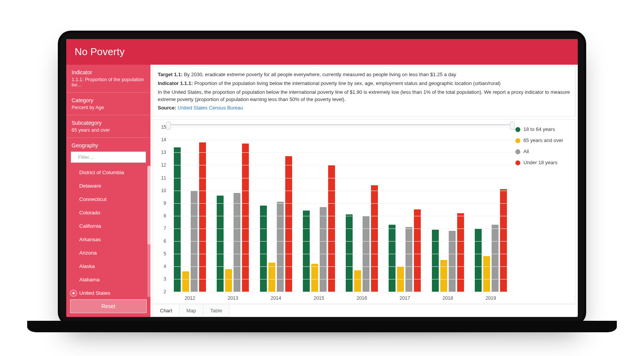 The height and width of the screenshot is (356, 644). I want to click on range-slider-track, so click(340, 125).